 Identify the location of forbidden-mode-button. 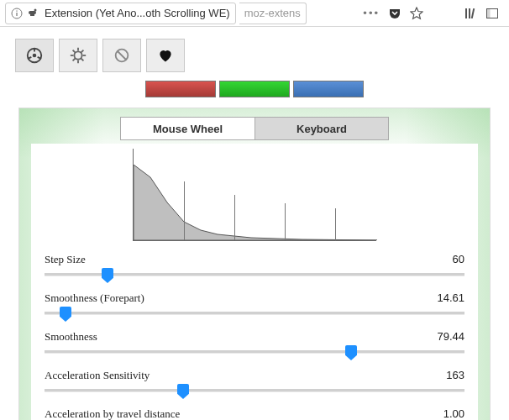
(122, 55).